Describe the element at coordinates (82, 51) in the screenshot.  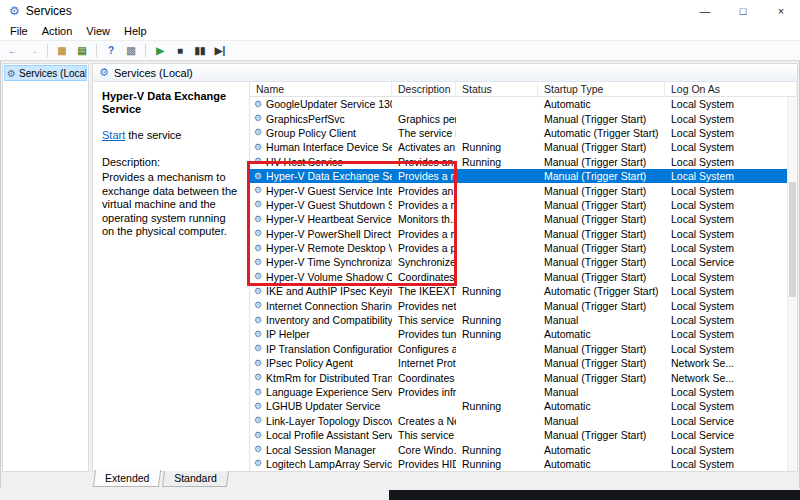
I see `export-list-button: ▤` at that location.